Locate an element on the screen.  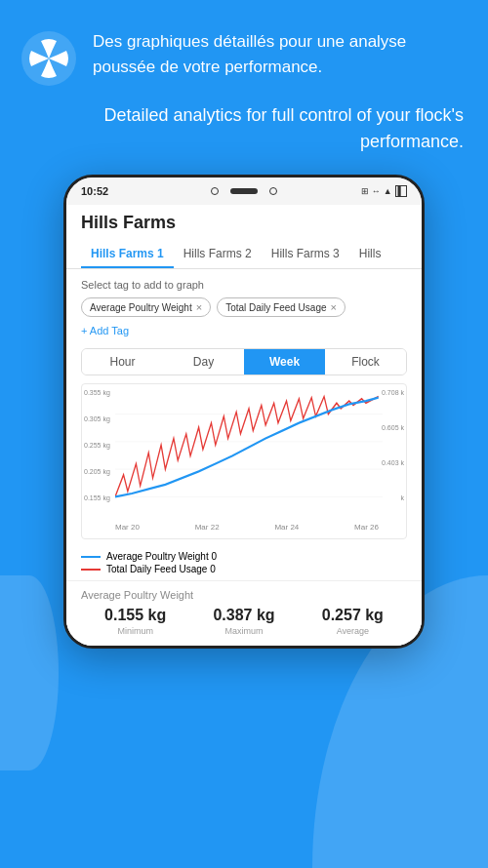
stat-min-label: Minimum is located at coordinates (135, 631).